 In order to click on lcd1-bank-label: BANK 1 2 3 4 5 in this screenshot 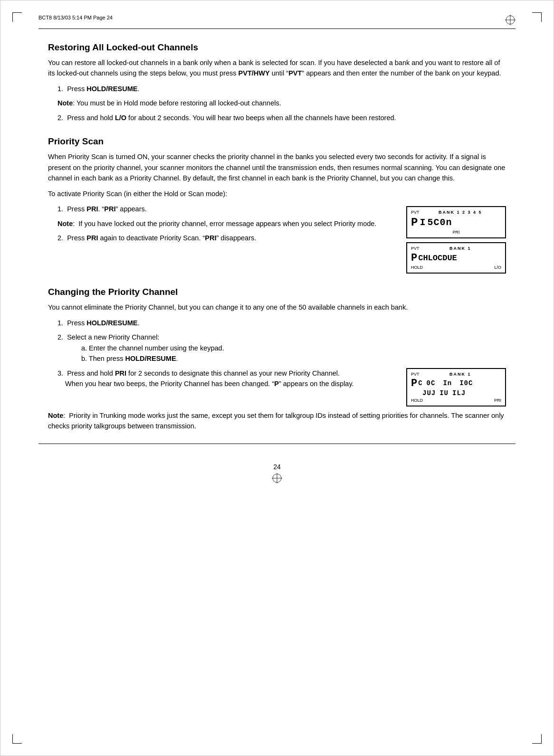, I will do `click(460, 212)`.